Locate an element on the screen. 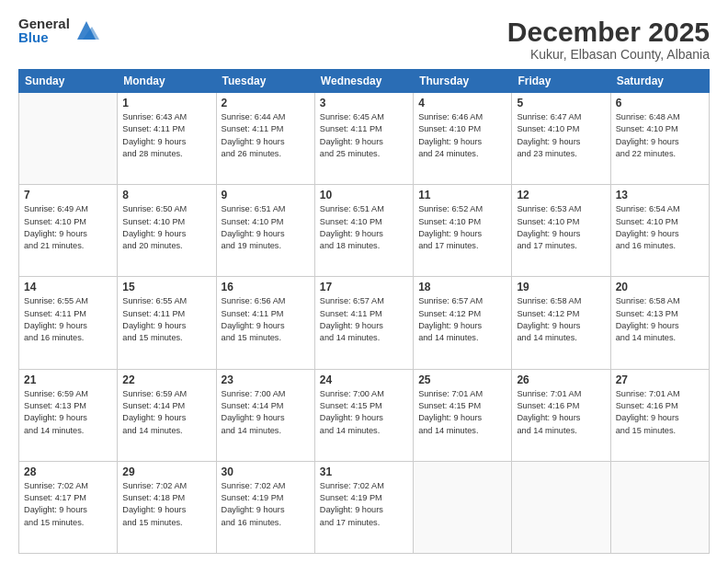 This screenshot has width=728, height=563. day-number: 17 is located at coordinates (364, 287).